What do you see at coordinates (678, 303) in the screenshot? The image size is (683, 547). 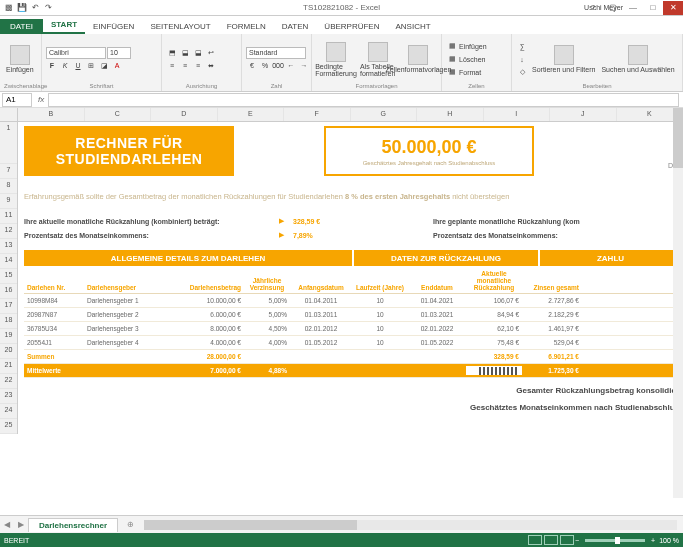 I see `vertical-scrollbar` at bounding box center [678, 303].